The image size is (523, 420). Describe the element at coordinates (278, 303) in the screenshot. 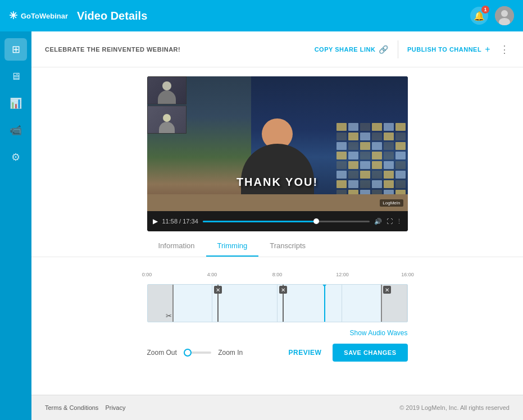

I see `timeline-grid` at that location.